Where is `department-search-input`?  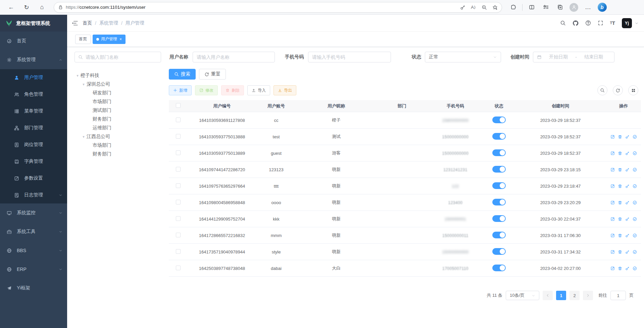
department-search-input is located at coordinates (121, 57).